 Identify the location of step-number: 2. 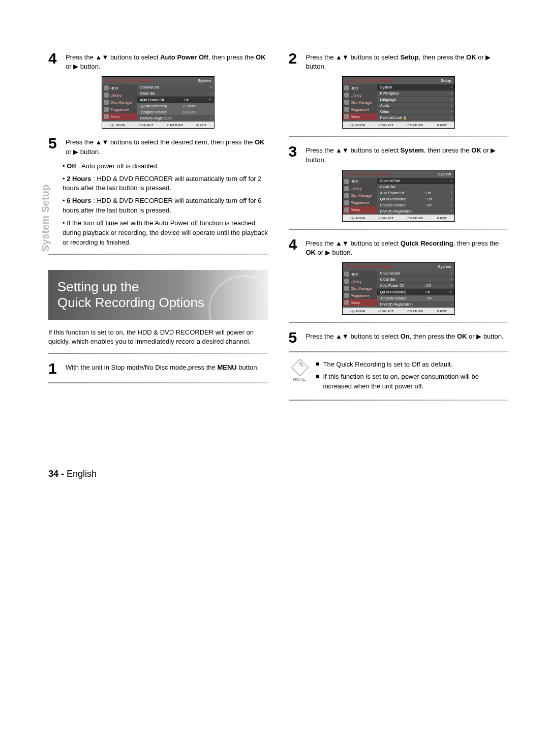
(295, 61).